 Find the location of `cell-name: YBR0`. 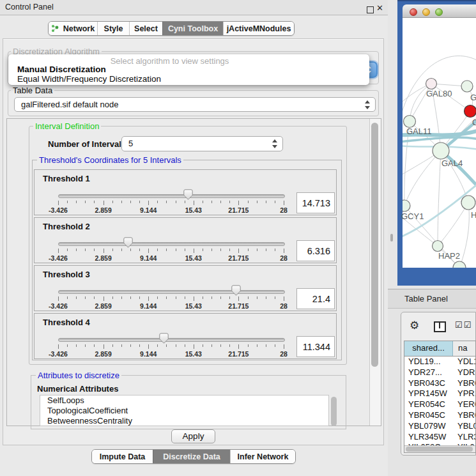

cell-name: YBR0 is located at coordinates (464, 383).